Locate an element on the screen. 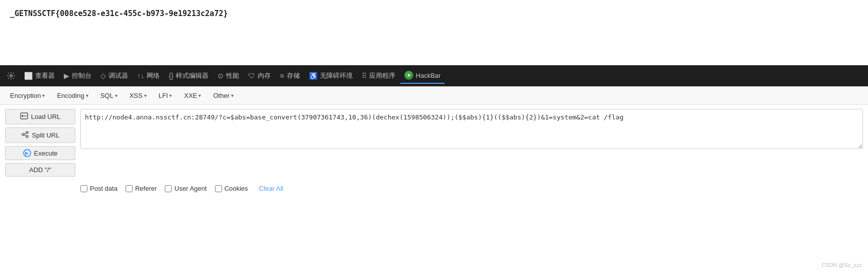  cookies-checkbox is located at coordinates (219, 189).